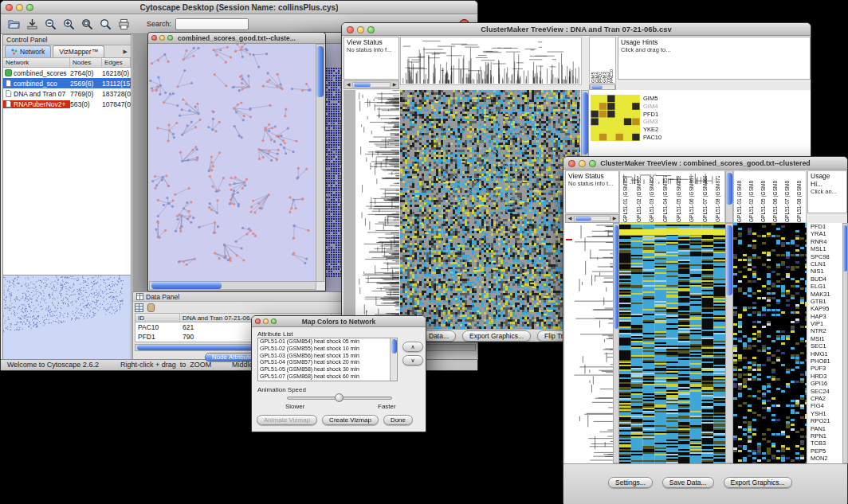  What do you see at coordinates (116, 62) in the screenshot?
I see `col-edges: Edges` at bounding box center [116, 62].